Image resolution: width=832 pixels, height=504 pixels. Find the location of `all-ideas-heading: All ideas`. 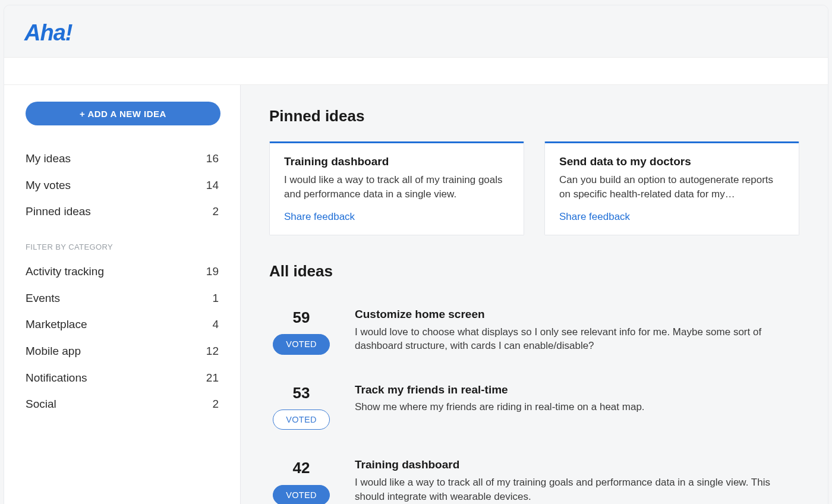

all-ideas-heading: All ideas is located at coordinates (534, 271).